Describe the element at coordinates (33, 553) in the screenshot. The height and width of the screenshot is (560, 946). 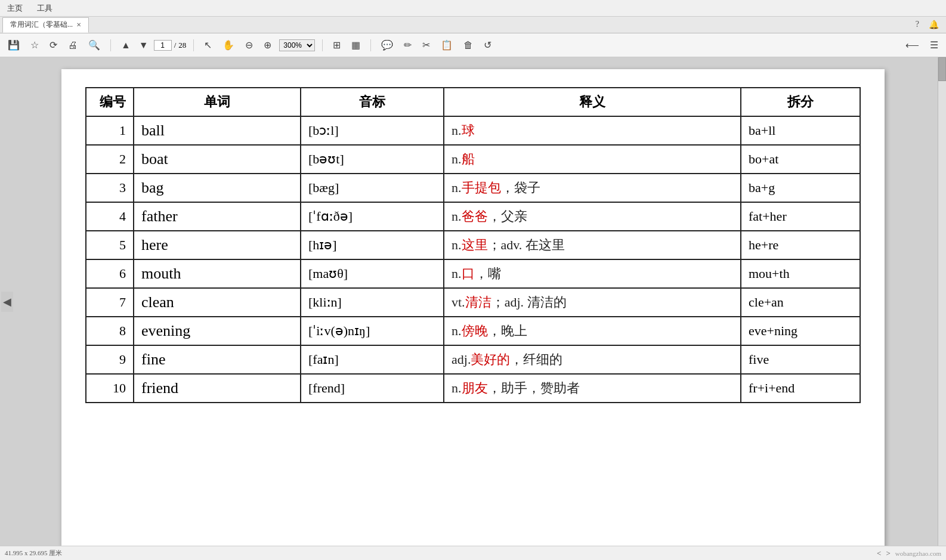
I see `page-dimensions: 41.995 x 29.695 厘米` at that location.